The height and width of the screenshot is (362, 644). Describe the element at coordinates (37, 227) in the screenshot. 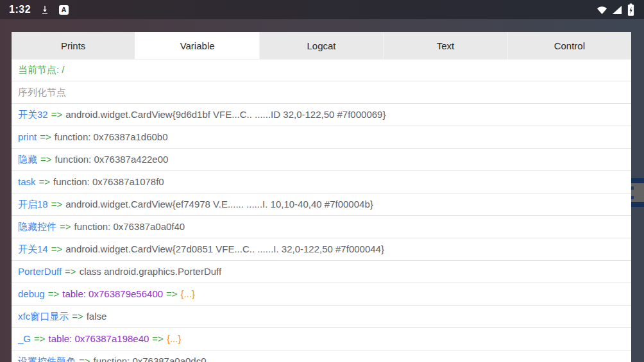

I see `segment-name: 隐藏控件` at that location.